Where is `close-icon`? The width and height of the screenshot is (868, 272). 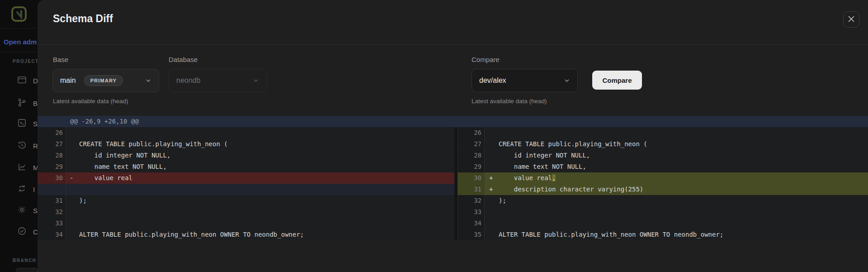
close-icon is located at coordinates (851, 20).